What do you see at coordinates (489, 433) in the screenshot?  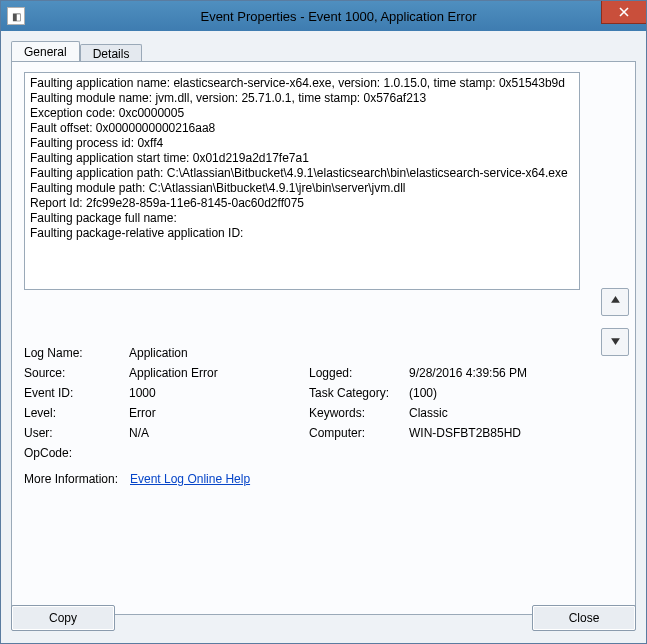 I see `computer-value: WIN-DSFBT2B85HD` at bounding box center [489, 433].